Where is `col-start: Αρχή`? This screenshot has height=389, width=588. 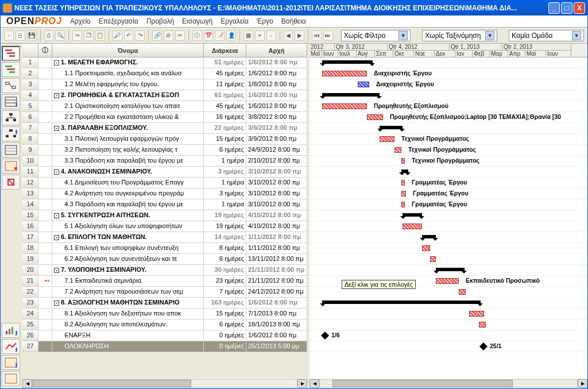 col-start: Αρχή is located at coordinates (277, 51).